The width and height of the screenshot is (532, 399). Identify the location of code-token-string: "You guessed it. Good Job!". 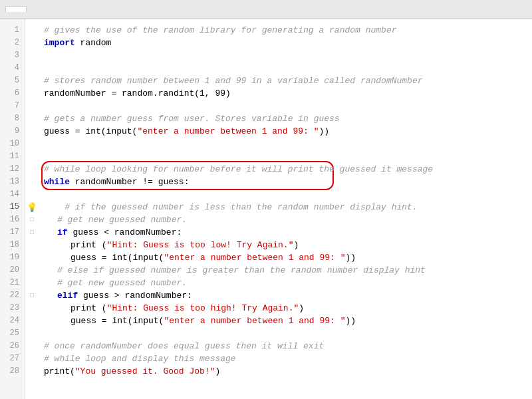
(145, 371).